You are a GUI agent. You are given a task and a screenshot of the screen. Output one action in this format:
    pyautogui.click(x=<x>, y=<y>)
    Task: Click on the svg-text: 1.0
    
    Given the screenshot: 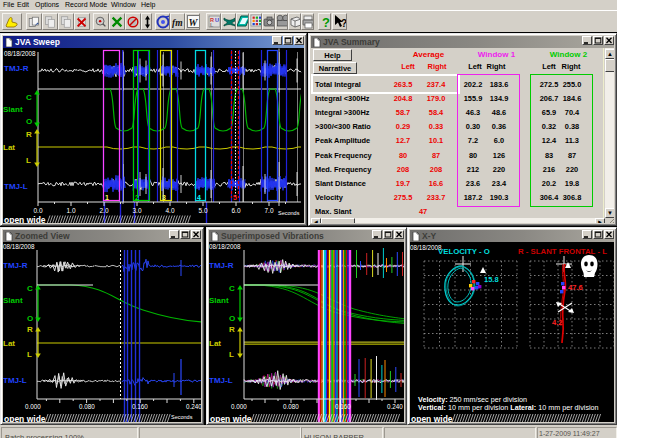 What is the action you would take?
    pyautogui.click(x=70, y=210)
    